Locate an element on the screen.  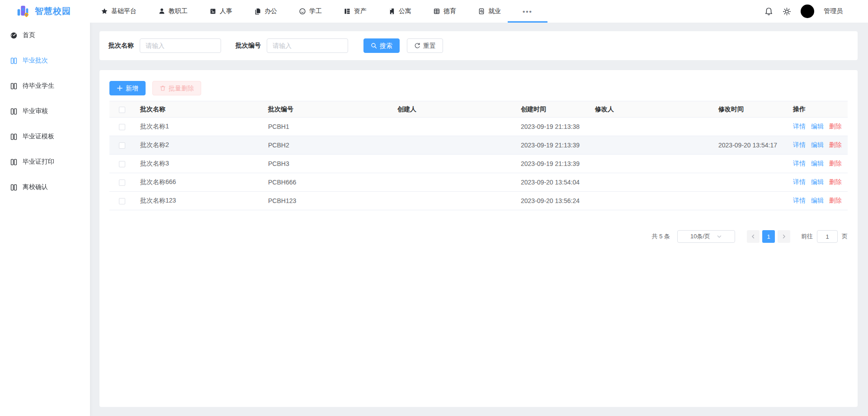
nav-item-employment: 就业 is located at coordinates (489, 11).